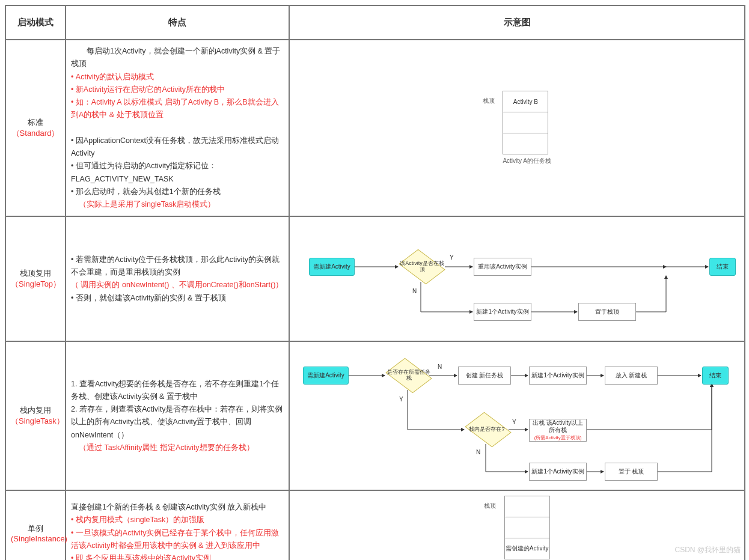  Describe the element at coordinates (527, 528) in the screenshot. I see `inst-stack: 需创建的Activity 新建 任务栈` at that location.